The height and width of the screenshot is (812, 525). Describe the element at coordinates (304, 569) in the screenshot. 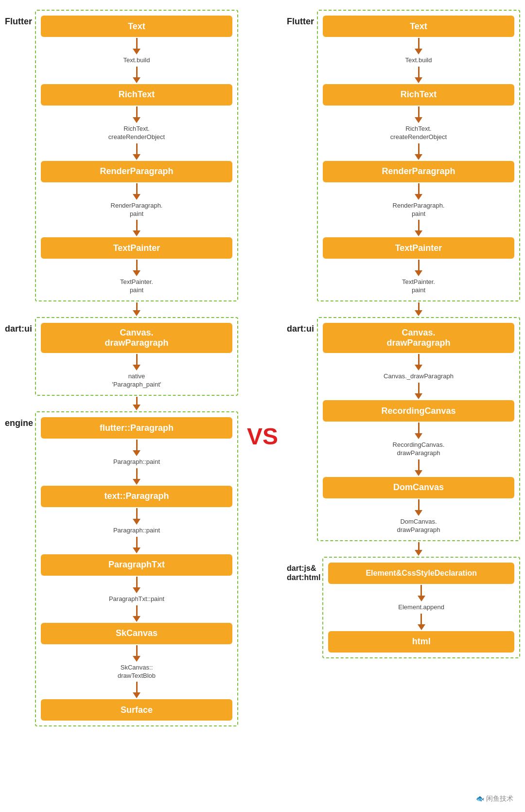

I see `right-dartjs-label: dart:js&dart:html` at that location.